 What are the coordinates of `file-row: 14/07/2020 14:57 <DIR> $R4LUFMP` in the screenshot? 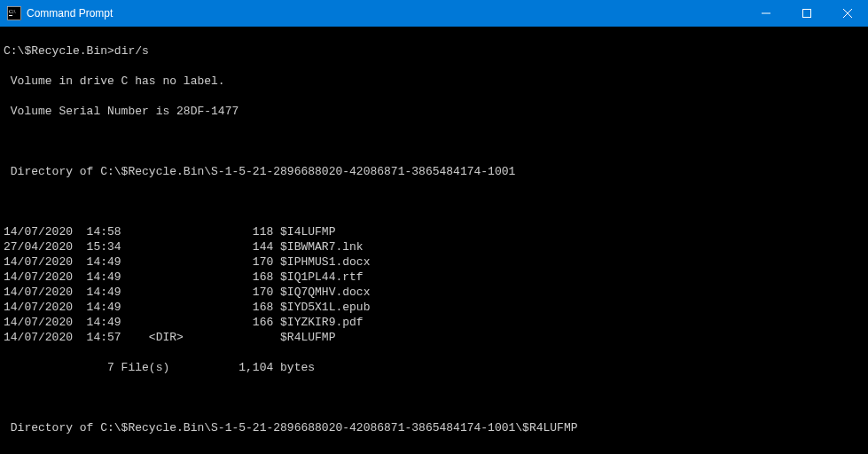 It's located at (434, 337).